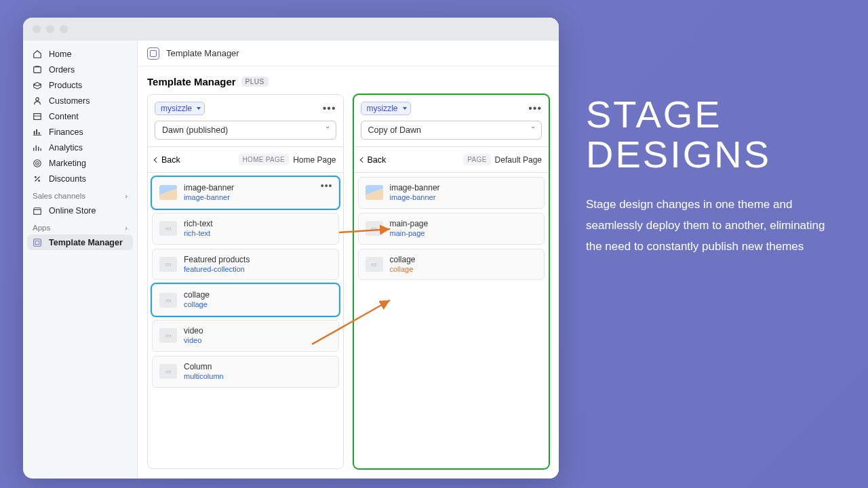 This screenshot has height=488, width=868. What do you see at coordinates (197, 305) in the screenshot?
I see `section-type: collage` at bounding box center [197, 305].